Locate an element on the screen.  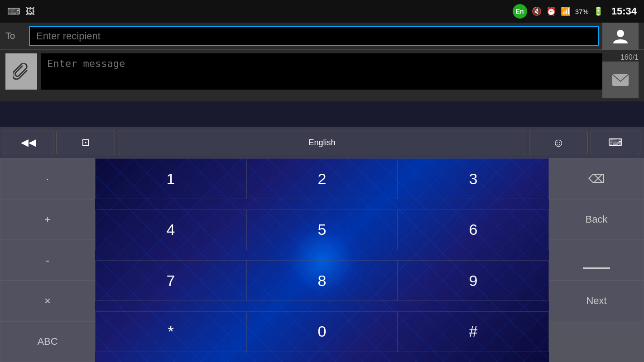
mute-icon: 🔇 is located at coordinates (537, 11).